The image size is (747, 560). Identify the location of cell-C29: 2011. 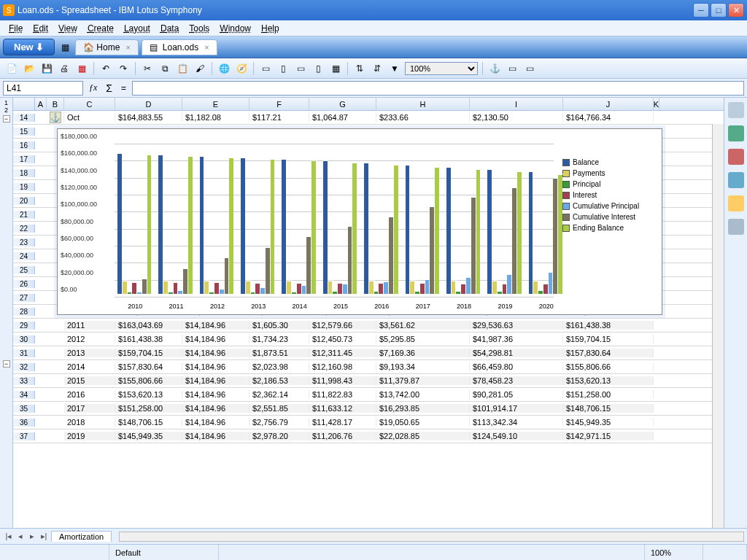
(90, 325).